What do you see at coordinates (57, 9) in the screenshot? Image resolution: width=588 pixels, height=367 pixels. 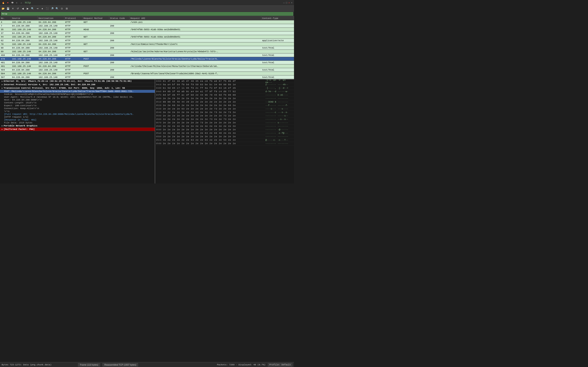 I see `zoom-out-button: 🔍` at bounding box center [57, 9].